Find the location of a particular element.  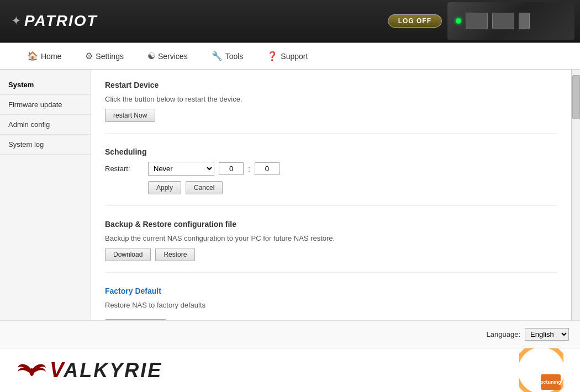

restart-frequency-select: Never Daily Weekly Monthly is located at coordinates (181, 169).